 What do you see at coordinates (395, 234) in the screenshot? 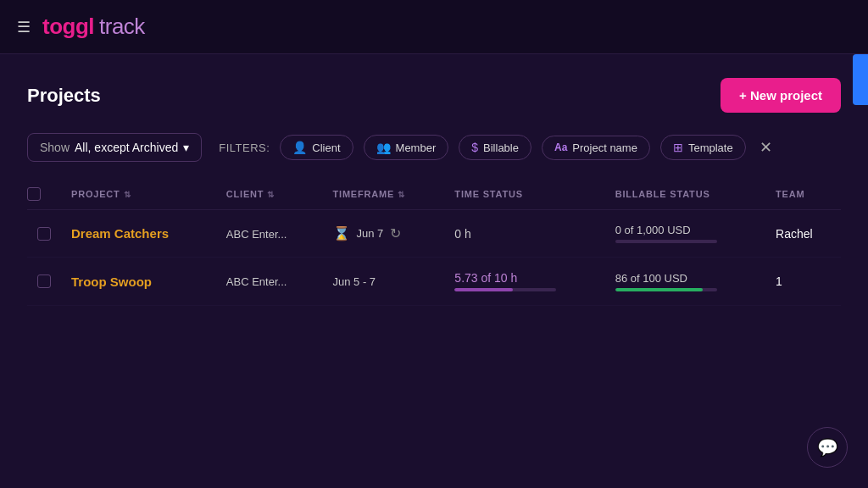
I see `refresh-icon: ↻` at bounding box center [395, 234].